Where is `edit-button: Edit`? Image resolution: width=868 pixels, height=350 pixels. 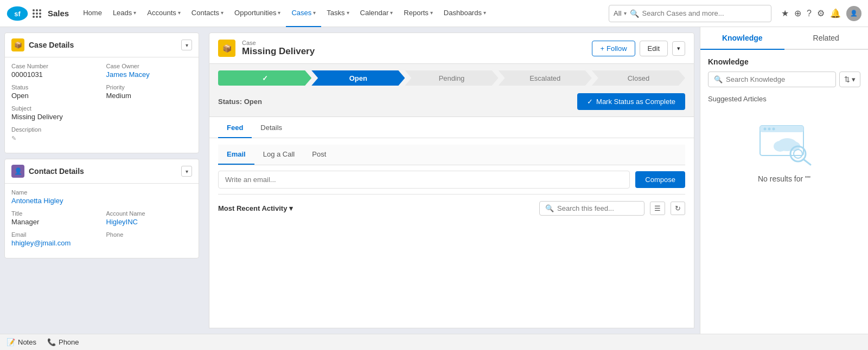
edit-button: Edit is located at coordinates (654, 49).